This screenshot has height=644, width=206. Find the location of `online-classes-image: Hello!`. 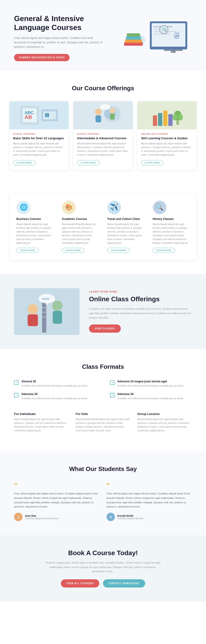

online-classes-image: Hello! is located at coordinates (47, 312).